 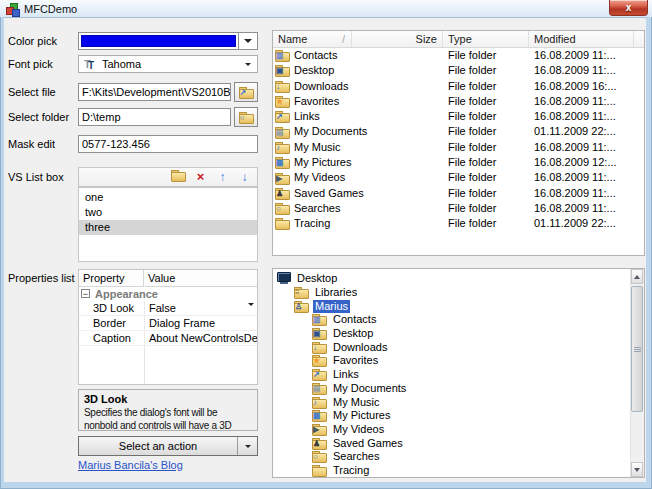 I want to click on libraries-icon: ≡, so click(x=302, y=292).